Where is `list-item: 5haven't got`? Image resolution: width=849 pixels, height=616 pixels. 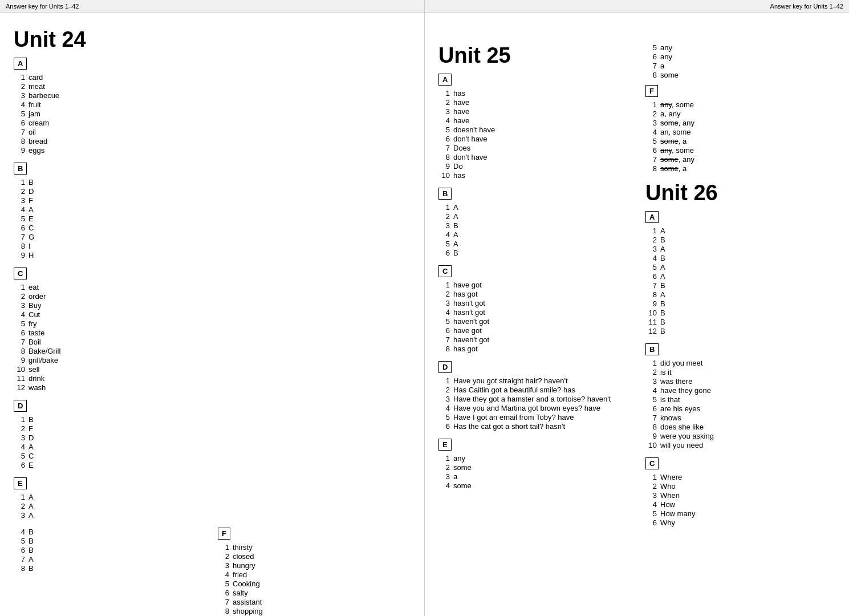
list-item: 5haven't got is located at coordinates (535, 322).